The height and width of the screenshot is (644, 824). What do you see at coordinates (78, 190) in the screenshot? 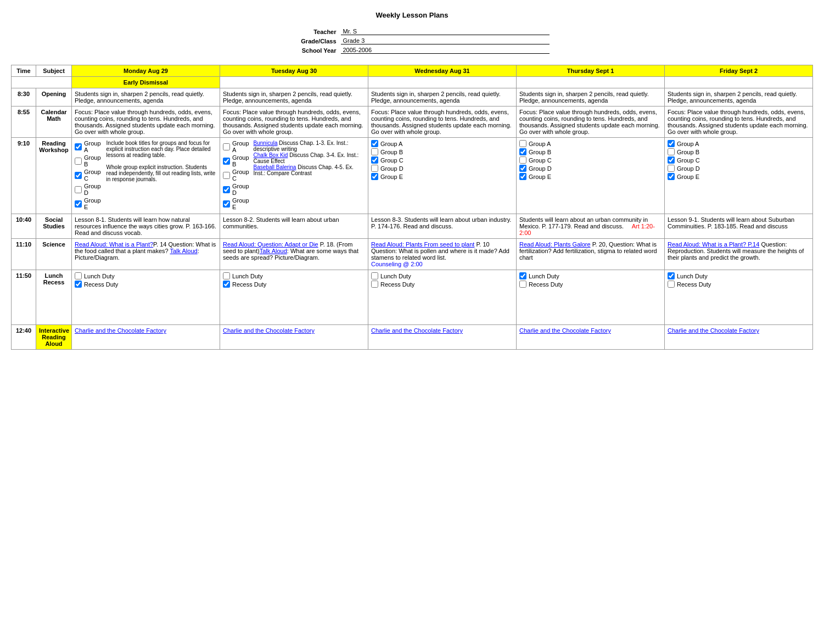
I see `group-d-check-mon` at bounding box center [78, 190].